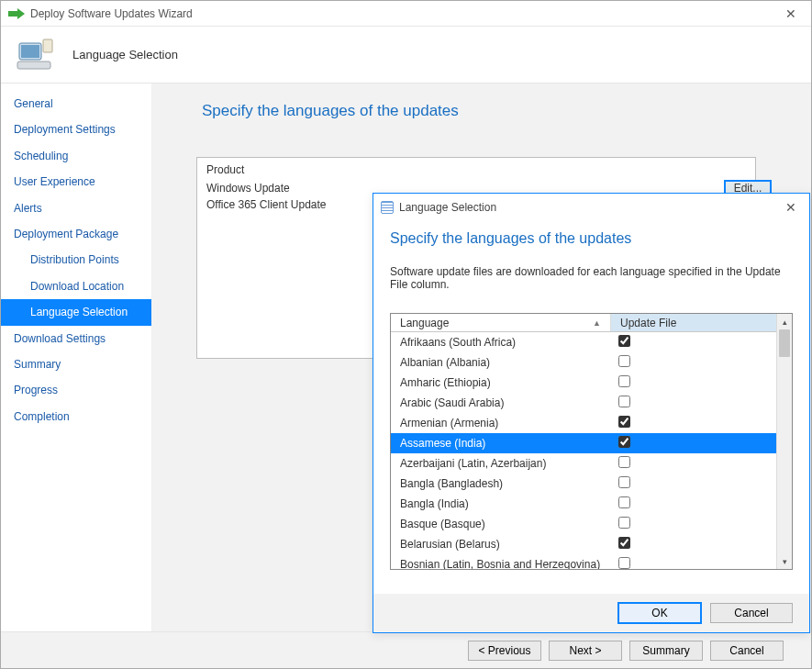  I want to click on dialog-heading: Specify the languages of the updates, so click(591, 239).